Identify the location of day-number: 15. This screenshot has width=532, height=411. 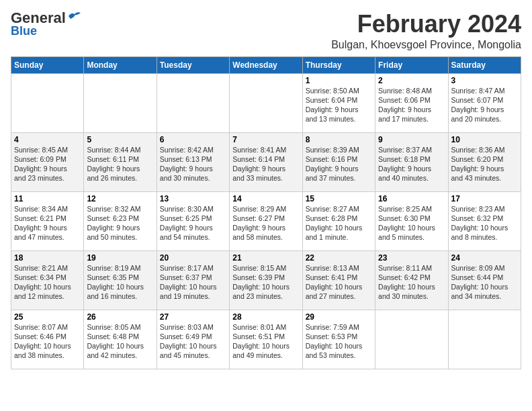
(339, 199).